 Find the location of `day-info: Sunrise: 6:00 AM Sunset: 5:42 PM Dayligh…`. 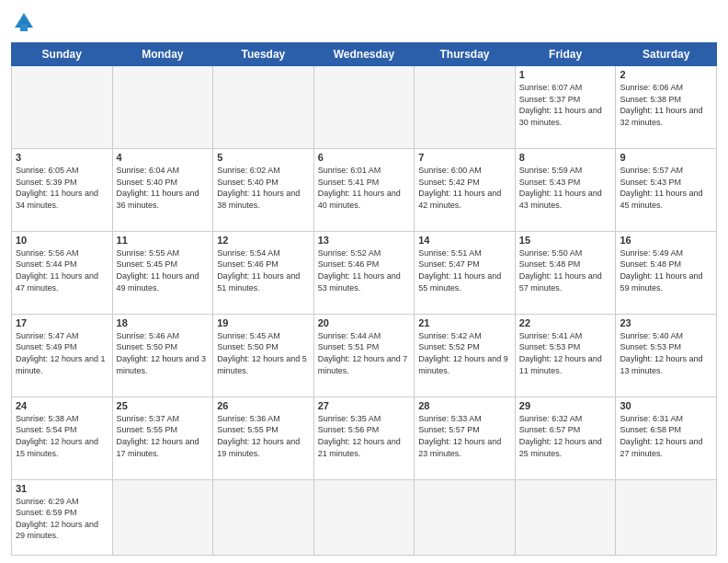

day-info: Sunrise: 6:00 AM Sunset: 5:42 PM Dayligh… is located at coordinates (465, 188).